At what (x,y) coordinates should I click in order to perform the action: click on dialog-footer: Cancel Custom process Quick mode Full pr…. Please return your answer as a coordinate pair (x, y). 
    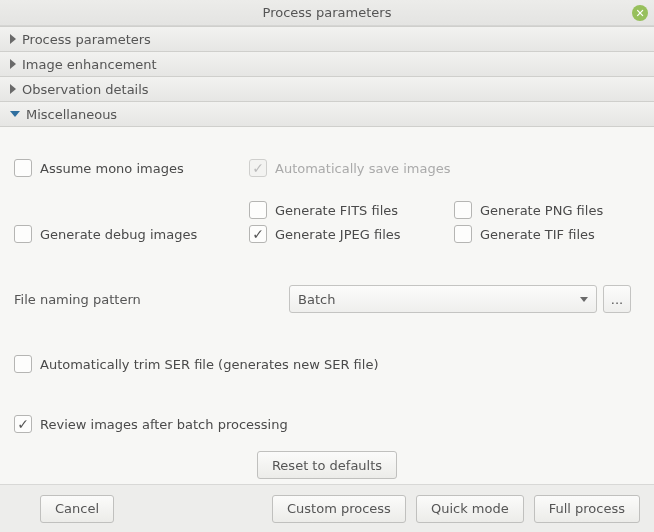
    Looking at the image, I should click on (327, 508).